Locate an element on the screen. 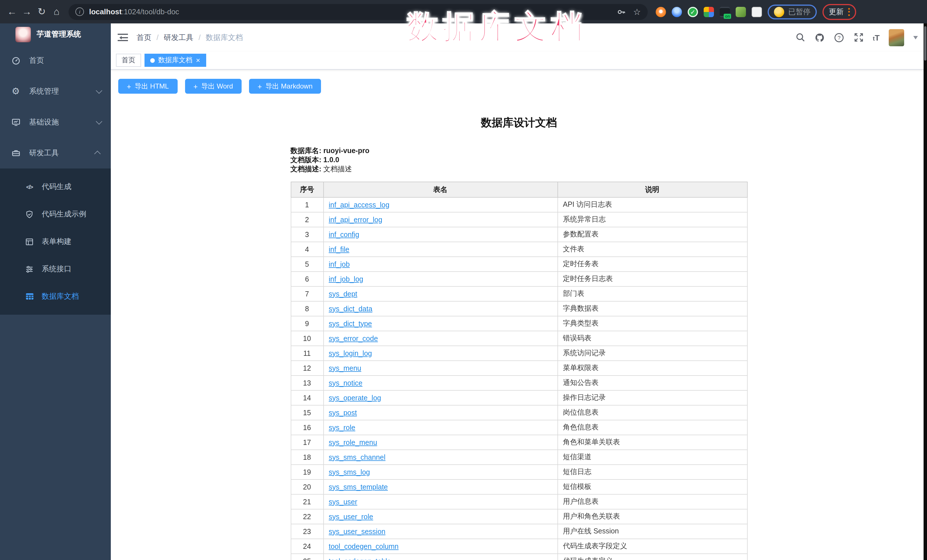  table-name-link: sys_login_log is located at coordinates (351, 354).